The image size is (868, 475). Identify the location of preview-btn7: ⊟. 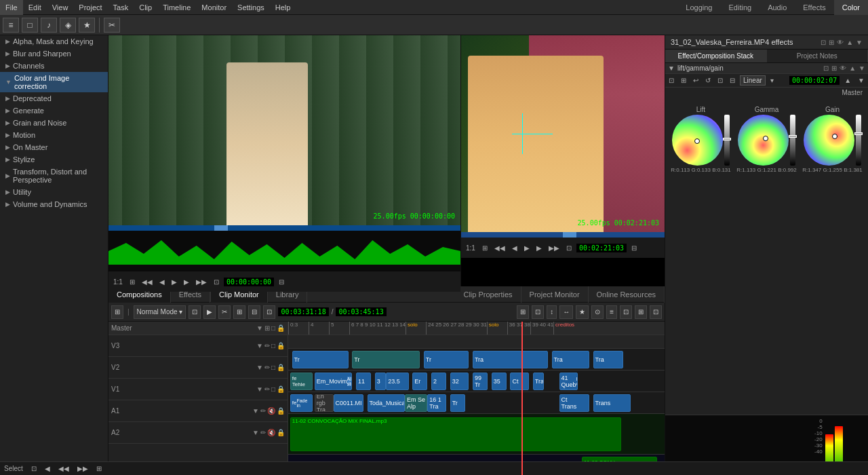
(281, 282).